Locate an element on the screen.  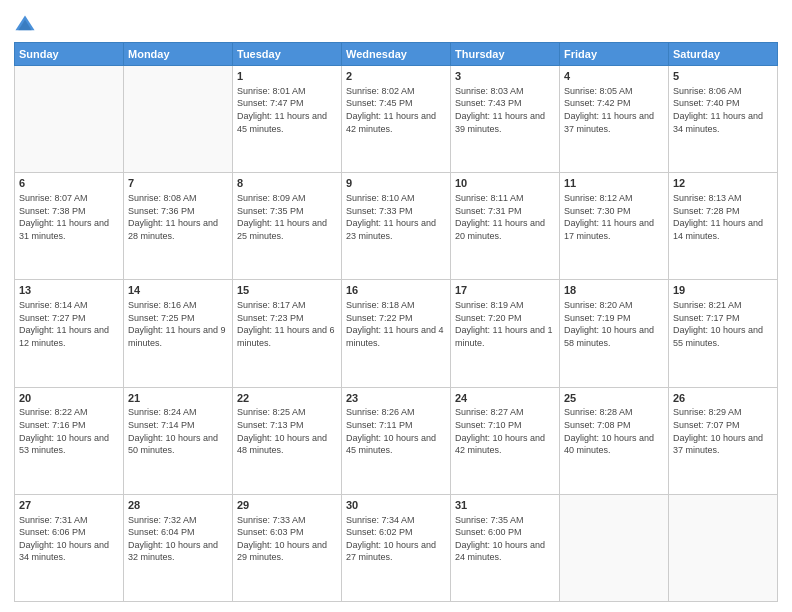
day-info: Sunrise: 8:17 AMSunset: 7:23 PMDaylight:… is located at coordinates (287, 324).